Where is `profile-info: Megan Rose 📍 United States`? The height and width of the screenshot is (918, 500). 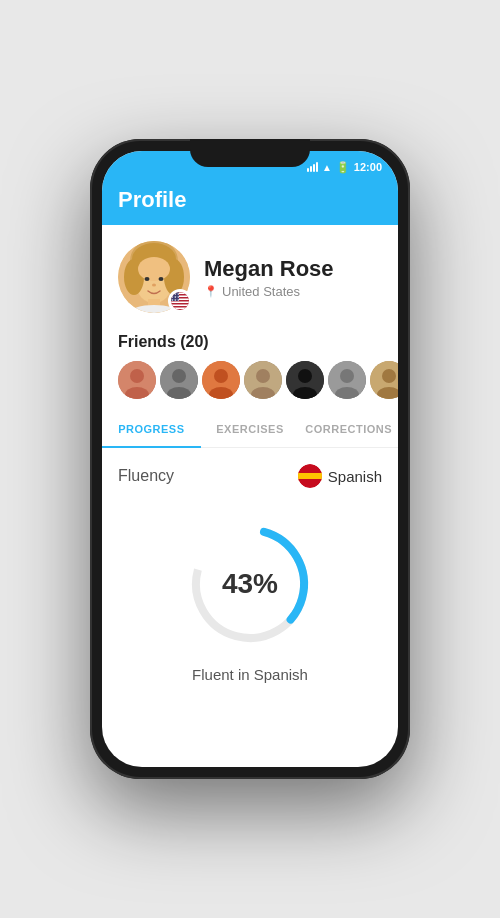
profile-info: Megan Rose 📍 United States is located at coordinates (269, 278).